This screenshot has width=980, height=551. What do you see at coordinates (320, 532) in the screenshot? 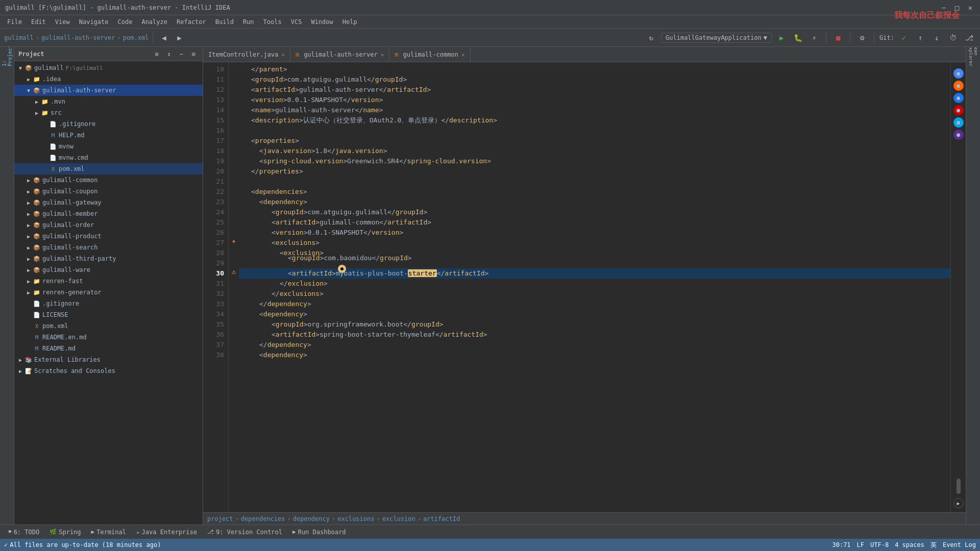
I see `bottom-tab-run-dashboard: ▶ Run Dashboard` at bounding box center [320, 532].